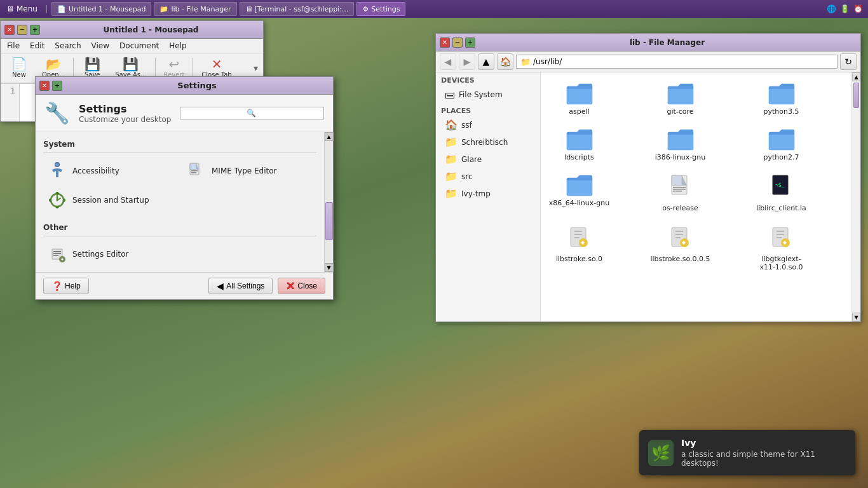 The image size is (868, 488). I want to click on fm-close-btn: ✕, so click(445, 43).